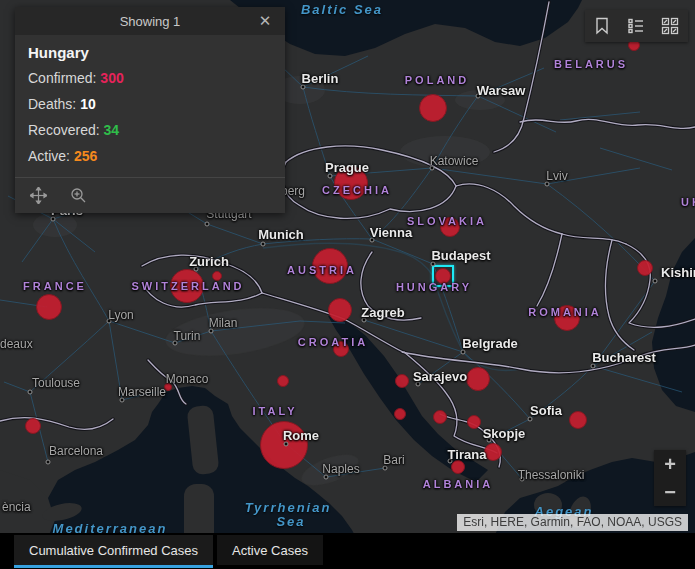  Describe the element at coordinates (150, 21) in the screenshot. I see `popup-header: Showing 1 ✕` at that location.